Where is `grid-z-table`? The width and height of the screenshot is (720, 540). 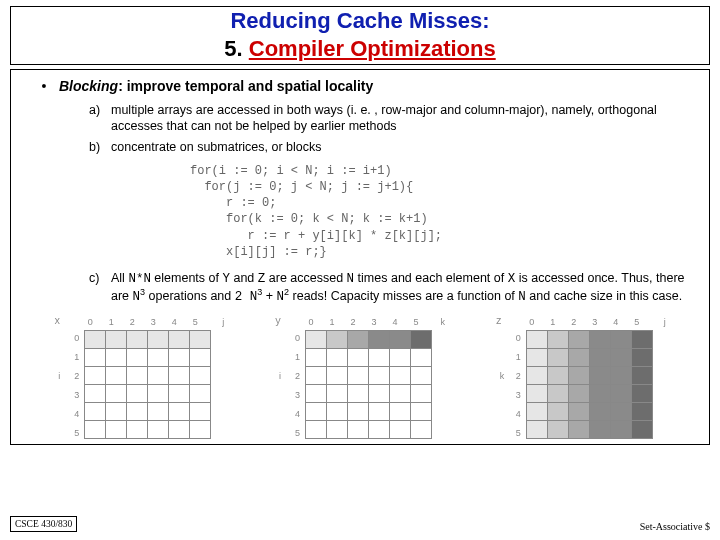 grid-z-table is located at coordinates (590, 384).